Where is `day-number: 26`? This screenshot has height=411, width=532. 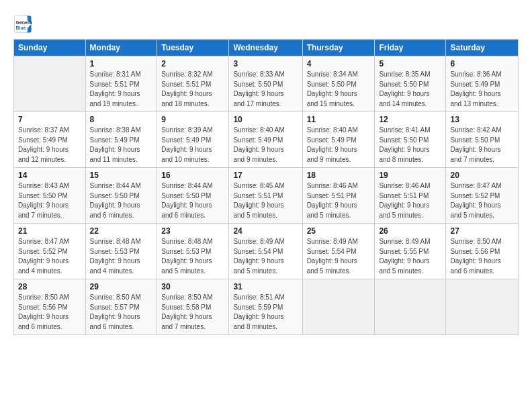 day-number: 26 is located at coordinates (410, 231).